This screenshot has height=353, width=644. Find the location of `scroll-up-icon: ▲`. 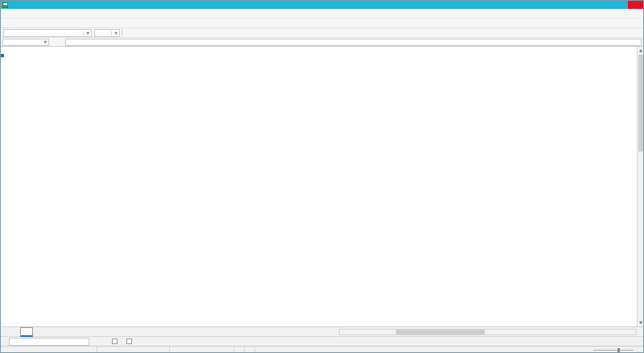

scroll-up-icon: ▲ is located at coordinates (641, 50).